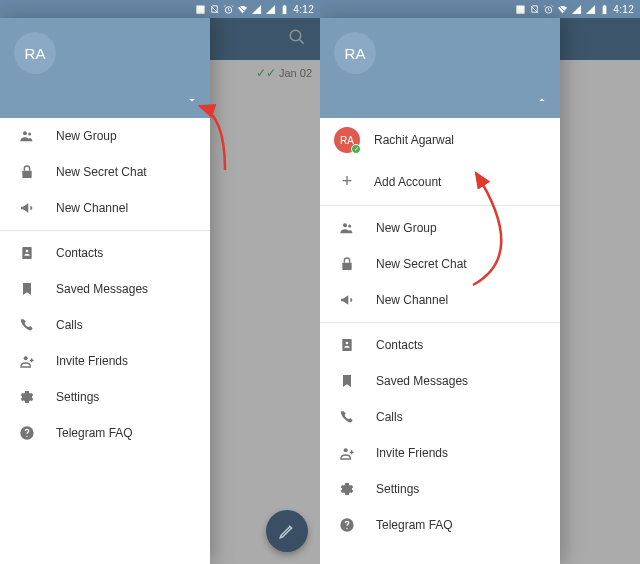 This screenshot has height=564, width=640. Describe the element at coordinates (542, 101) in the screenshot. I see `accounts-toggle-expanded` at that location.